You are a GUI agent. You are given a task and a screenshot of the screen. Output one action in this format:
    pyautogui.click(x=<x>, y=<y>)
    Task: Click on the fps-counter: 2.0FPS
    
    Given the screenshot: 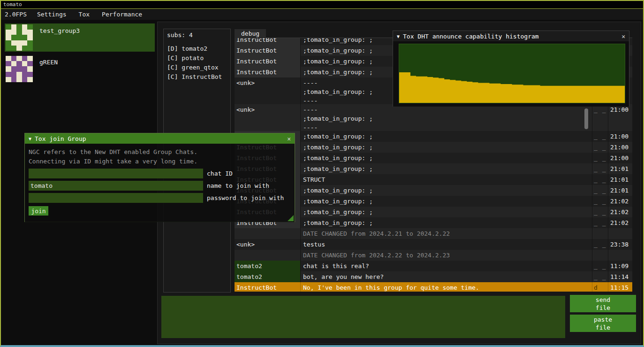 What is the action you would take?
    pyautogui.click(x=16, y=15)
    